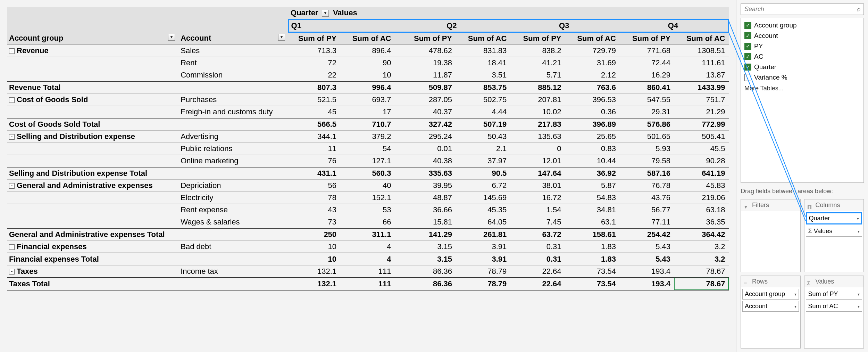 The width and height of the screenshot is (868, 352). I want to click on row-label: -General and Administrative expenses, so click(93, 186).